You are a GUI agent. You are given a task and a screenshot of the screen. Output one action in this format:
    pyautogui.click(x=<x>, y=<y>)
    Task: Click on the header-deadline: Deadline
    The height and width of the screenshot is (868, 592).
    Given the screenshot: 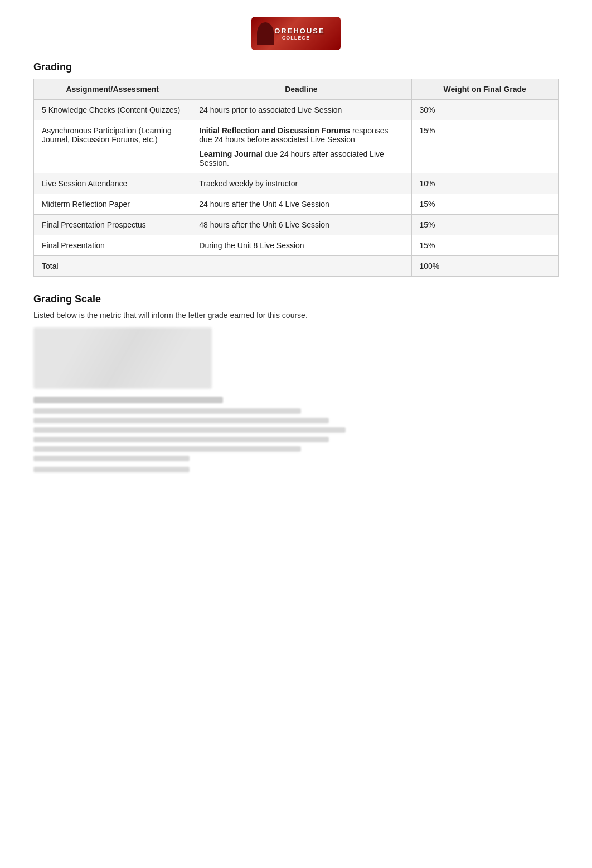 What is the action you would take?
    pyautogui.click(x=301, y=89)
    